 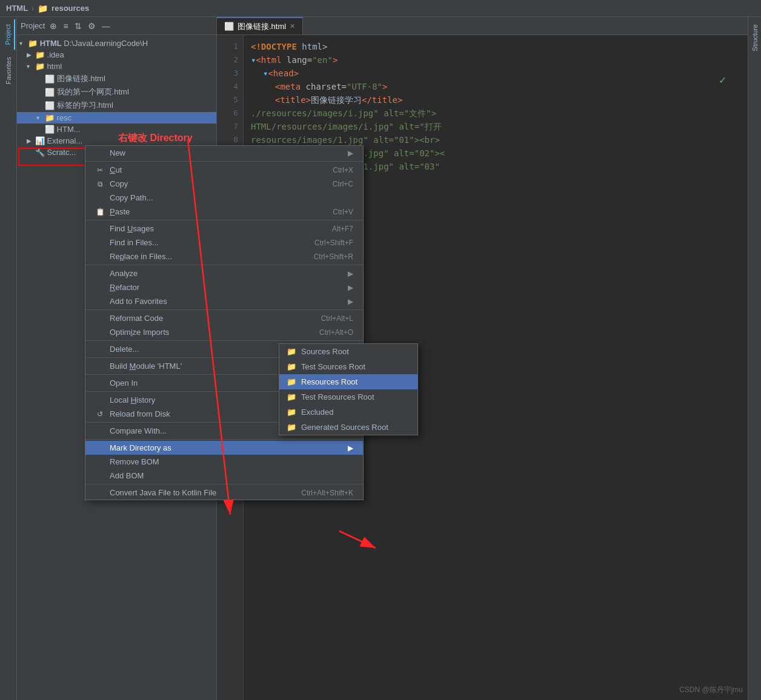 I want to click on menu-mark-directory: Mark Directory as ▶, so click(x=224, y=448).